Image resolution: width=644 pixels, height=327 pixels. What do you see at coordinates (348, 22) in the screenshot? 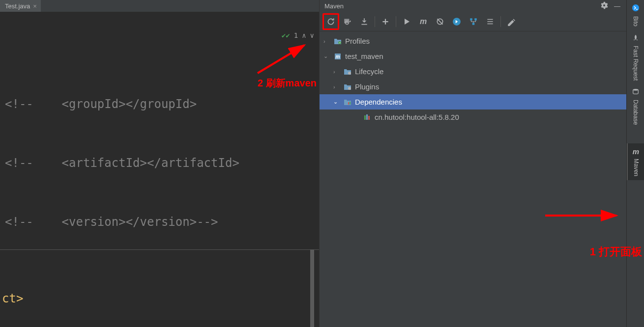
I see `generate-sources-button` at bounding box center [348, 22].